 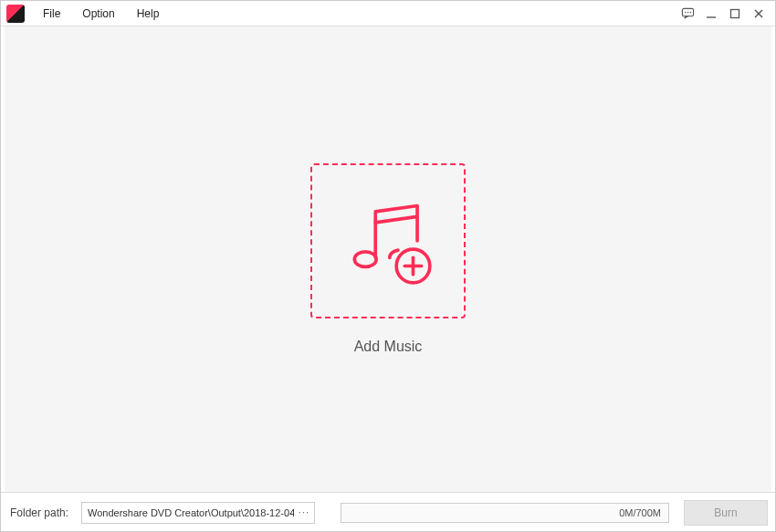 What do you see at coordinates (687, 14) in the screenshot?
I see `feedback-icon` at bounding box center [687, 14].